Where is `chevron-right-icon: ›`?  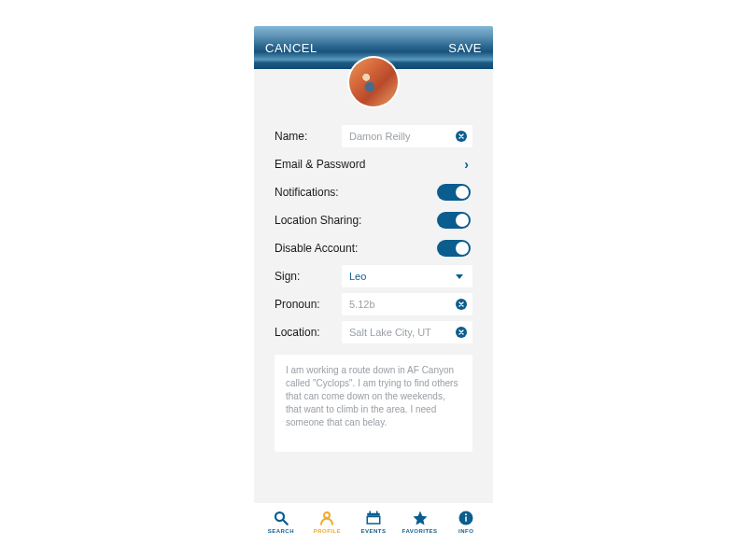 chevron-right-icon: › is located at coordinates (469, 164).